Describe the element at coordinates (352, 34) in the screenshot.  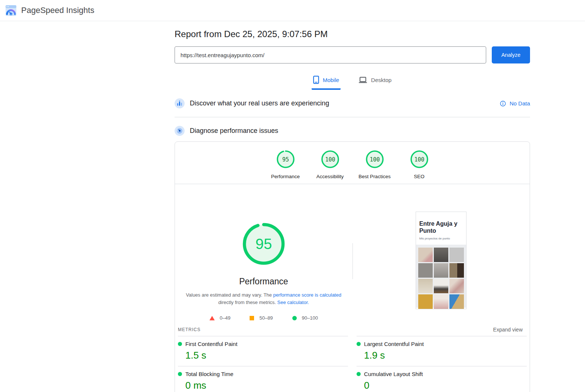
I see `report-title: Report from Dec 25, 2025, 9:07:56 PM` at that location.